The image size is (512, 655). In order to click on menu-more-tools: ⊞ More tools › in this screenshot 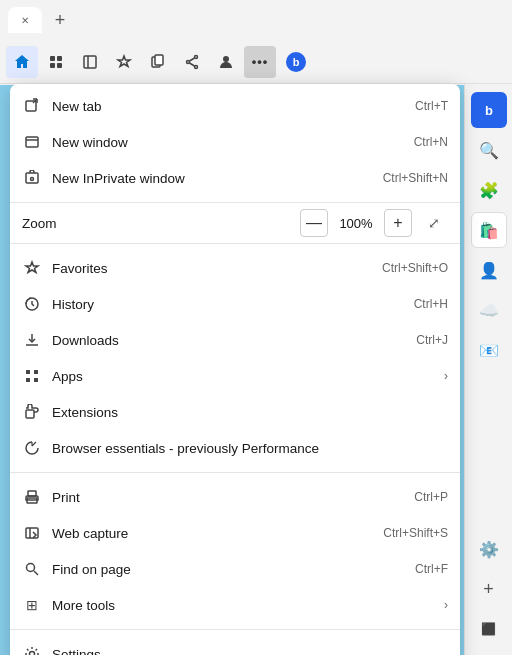, I will do `click(235, 605)`.